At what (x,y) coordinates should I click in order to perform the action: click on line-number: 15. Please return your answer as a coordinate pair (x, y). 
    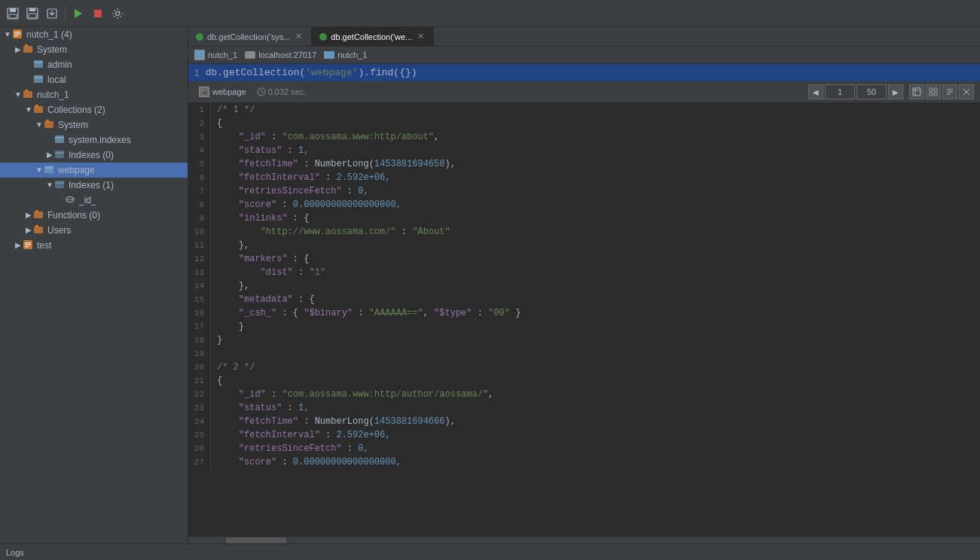
    Looking at the image, I should click on (200, 300).